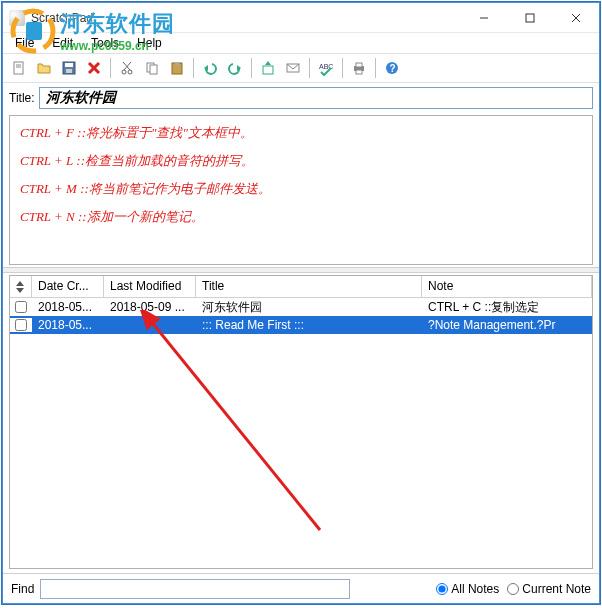  I want to click on copy-button, so click(152, 68).